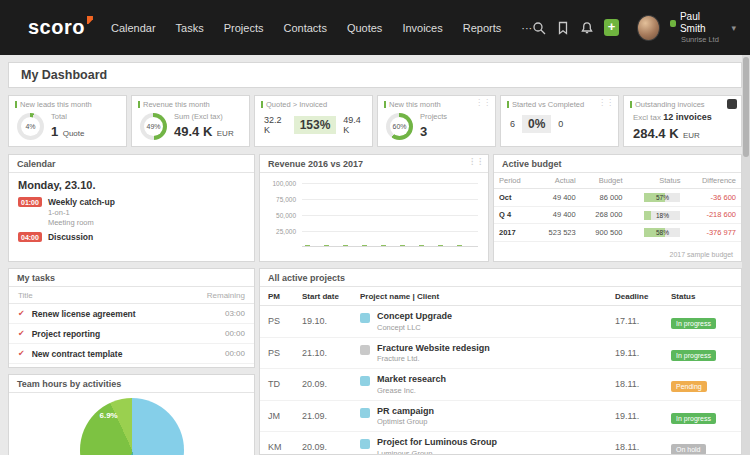  Describe the element at coordinates (323, 444) in the screenshot. I see `project-start: 20.09.` at that location.